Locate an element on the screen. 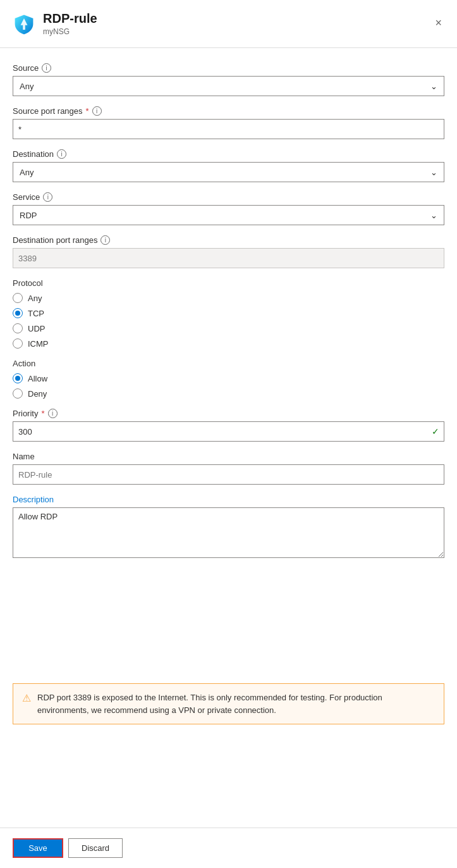 The height and width of the screenshot is (868, 457). protocol-field-group: Protocol Any TCP UDP I is located at coordinates (229, 314).